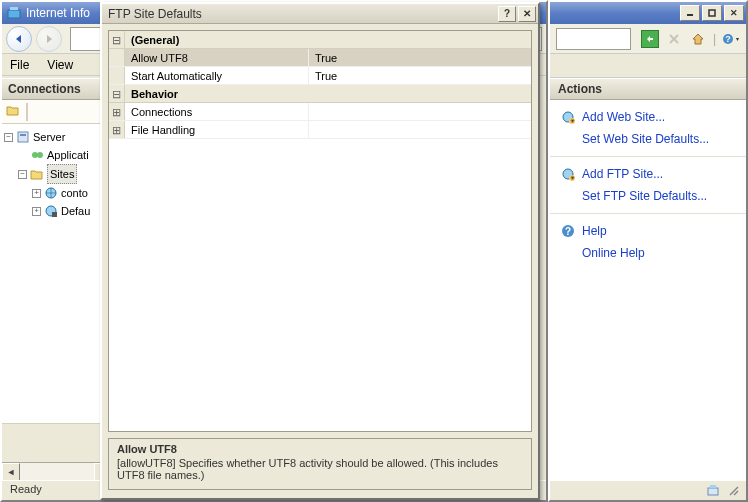  I want to click on back-button, so click(19, 39).